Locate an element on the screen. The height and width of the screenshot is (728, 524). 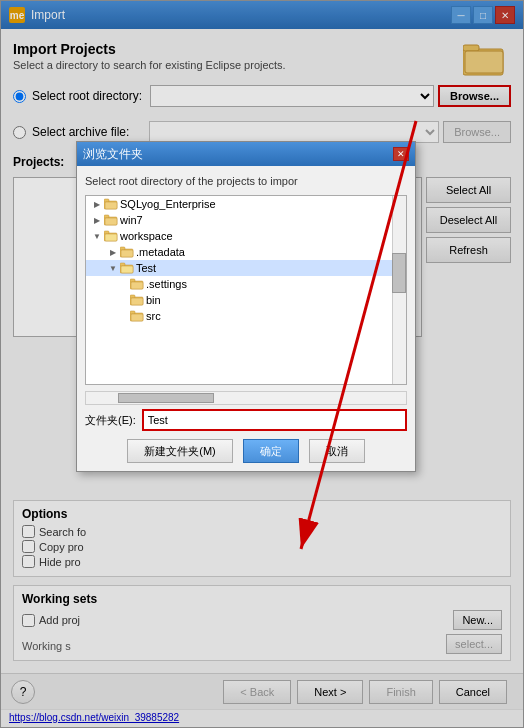
dialog-cancel-button: 取消 is located at coordinates (337, 451).